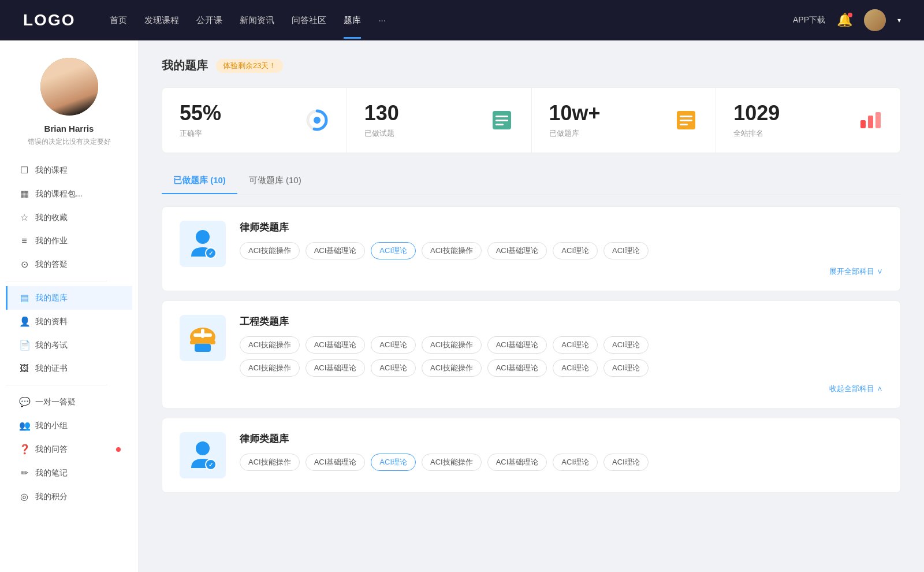  I want to click on qbank-collapse-engineering: 收起全部科目 ∧, so click(561, 389).